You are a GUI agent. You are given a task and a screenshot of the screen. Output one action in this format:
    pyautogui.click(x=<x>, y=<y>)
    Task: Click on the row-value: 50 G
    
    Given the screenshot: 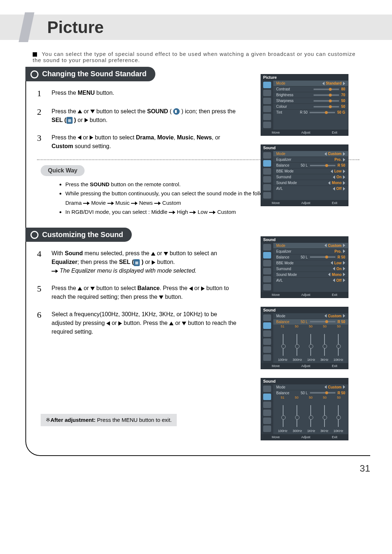 What is the action you would take?
    pyautogui.click(x=341, y=113)
    